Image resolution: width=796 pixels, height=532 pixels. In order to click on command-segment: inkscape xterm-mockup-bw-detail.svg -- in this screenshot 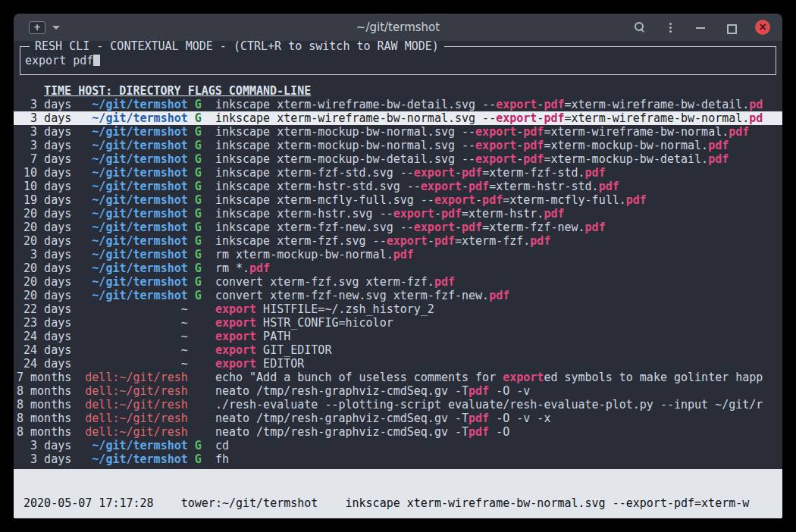, I will do `click(346, 159)`.